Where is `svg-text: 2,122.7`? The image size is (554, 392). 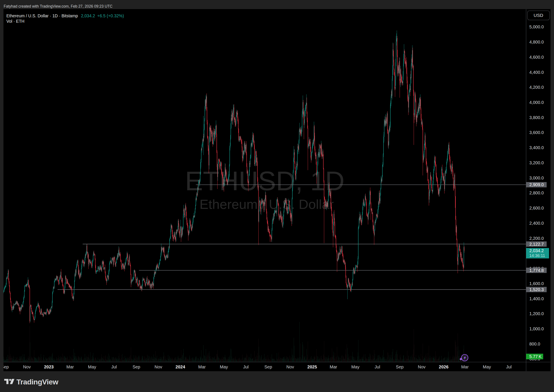 svg-text: 2,122.7 is located at coordinates (537, 244).